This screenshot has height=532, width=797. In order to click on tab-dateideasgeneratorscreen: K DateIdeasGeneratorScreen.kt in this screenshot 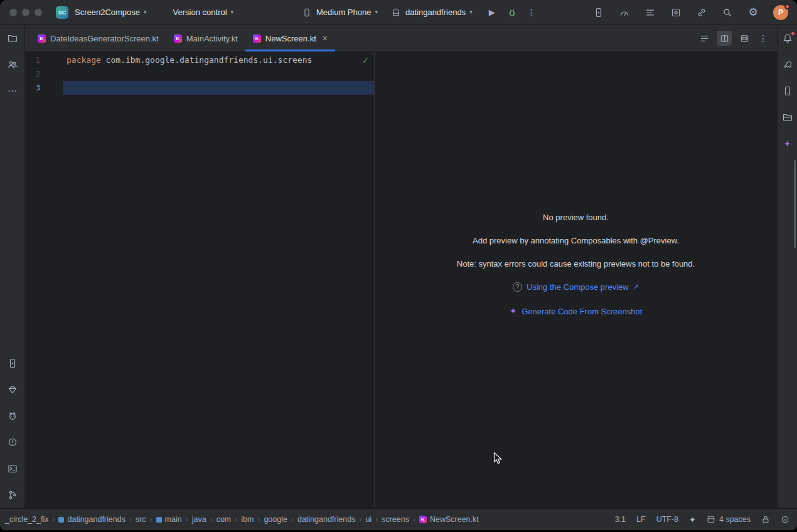, I will do `click(98, 38)`.